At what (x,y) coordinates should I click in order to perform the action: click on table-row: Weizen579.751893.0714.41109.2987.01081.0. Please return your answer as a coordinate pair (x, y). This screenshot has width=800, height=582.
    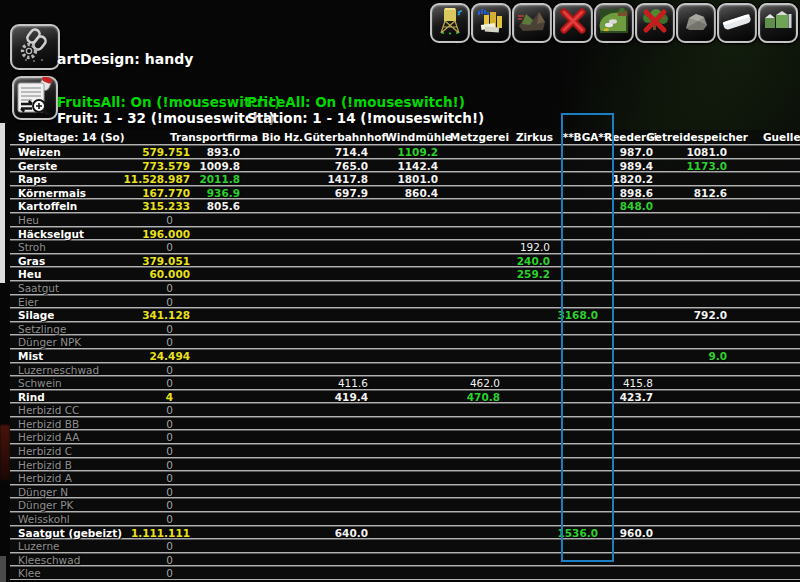
    Looking at the image, I should click on (405, 152).